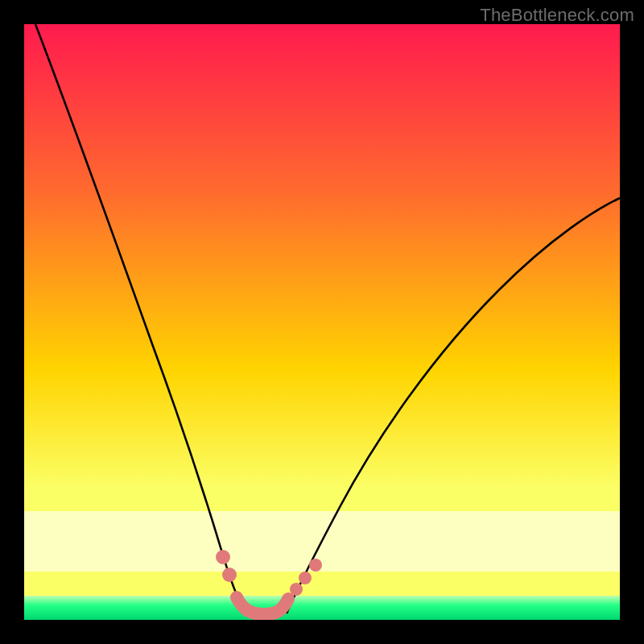 The height and width of the screenshot is (644, 644). Describe the element at coordinates (229, 575) in the screenshot. I see `marker-left-lower` at that location.